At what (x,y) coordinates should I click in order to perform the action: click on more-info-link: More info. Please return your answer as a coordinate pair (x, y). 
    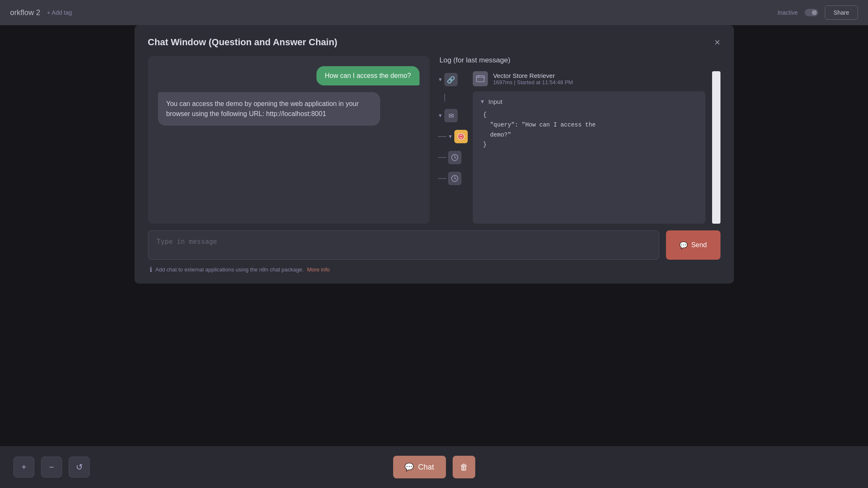
    Looking at the image, I should click on (319, 270).